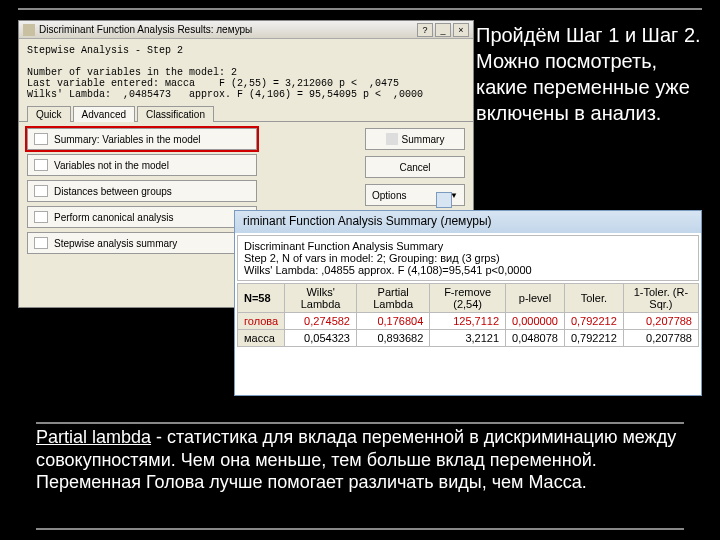 This screenshot has width=720, height=540. Describe the element at coordinates (424, 140) in the screenshot. I see `btn-label: Summary` at that location.